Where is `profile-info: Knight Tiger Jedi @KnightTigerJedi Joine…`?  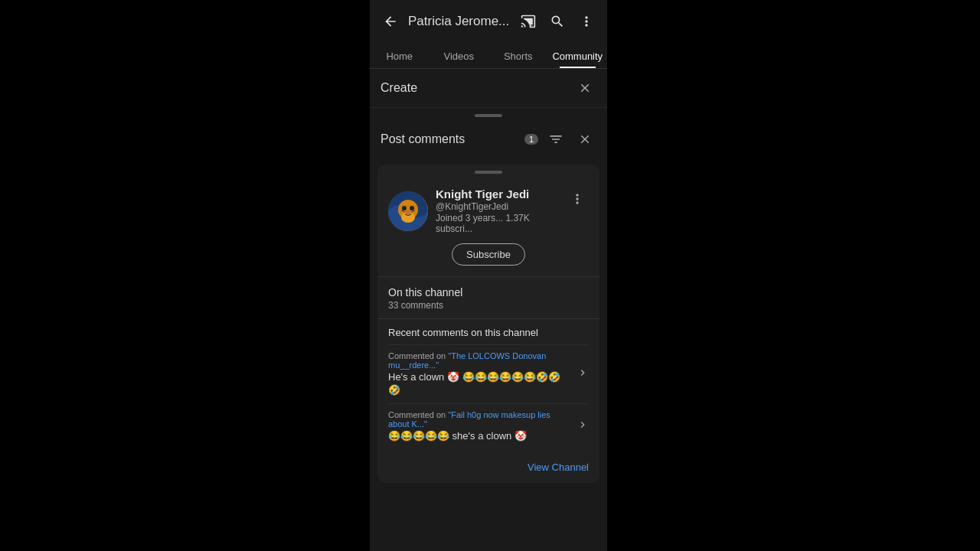
profile-info: Knight Tiger Jedi @KnightTigerJedi Joine… is located at coordinates (497, 211).